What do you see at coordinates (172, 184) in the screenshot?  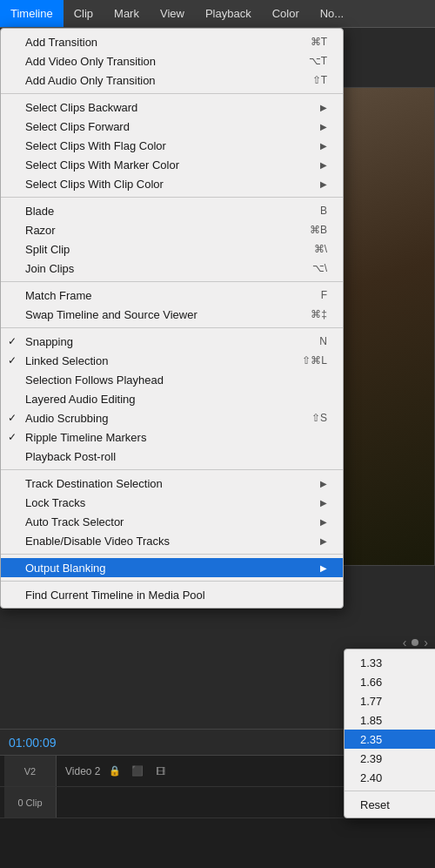 I see `menu-item-select-clip-color: Select Clips With Clip Color ▶` at bounding box center [172, 184].